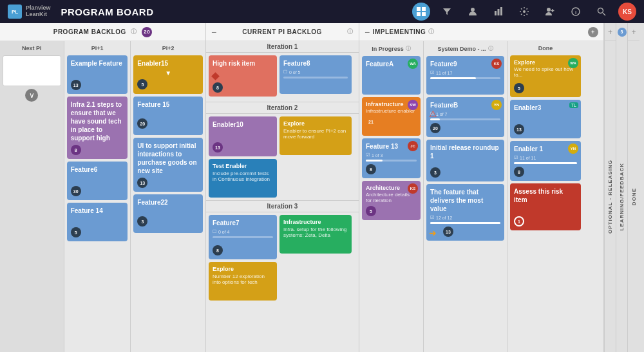 Image resolution: width=644 pixels, height=352 pixels. I want to click on user-icon, so click(473, 12).